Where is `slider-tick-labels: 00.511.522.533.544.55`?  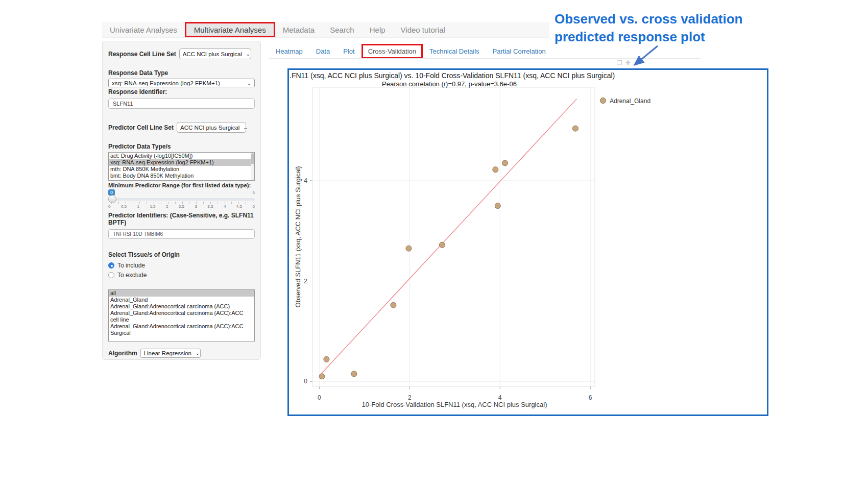
slider-tick-labels: 00.511.522.533.544.55 is located at coordinates (182, 206).